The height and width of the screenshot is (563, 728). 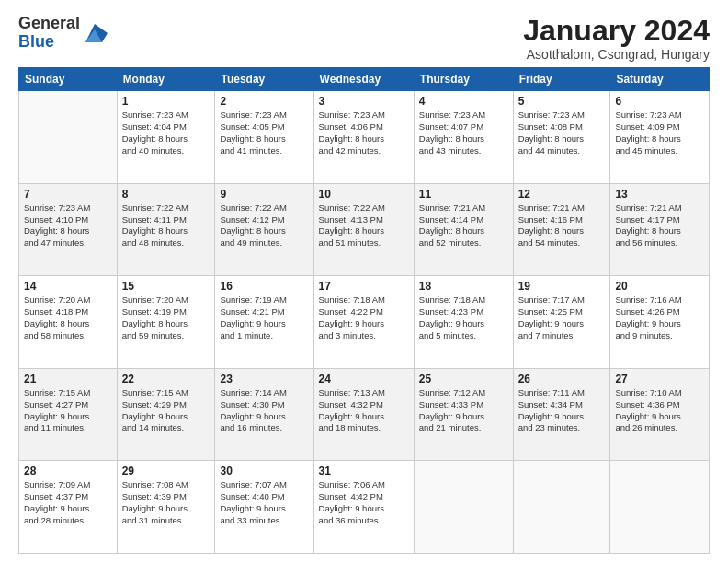 I want to click on day-number: 15, so click(x=166, y=286).